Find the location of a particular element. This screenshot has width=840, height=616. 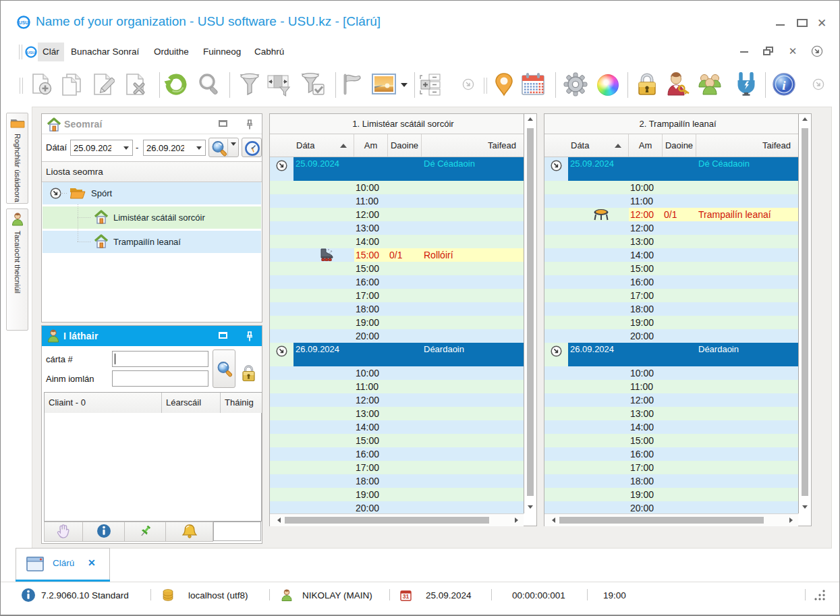

group-row: 26.09.2024 Déardaoin is located at coordinates (397, 355).